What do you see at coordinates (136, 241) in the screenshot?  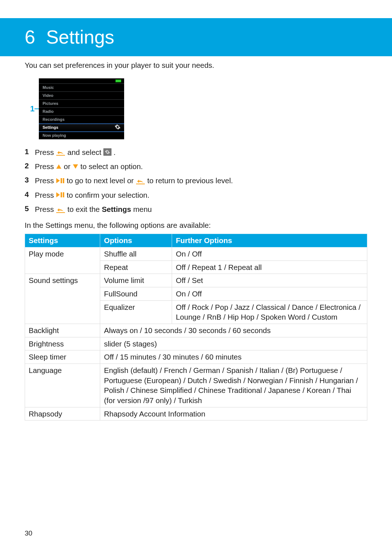 I see `col-options: Options` at bounding box center [136, 241].